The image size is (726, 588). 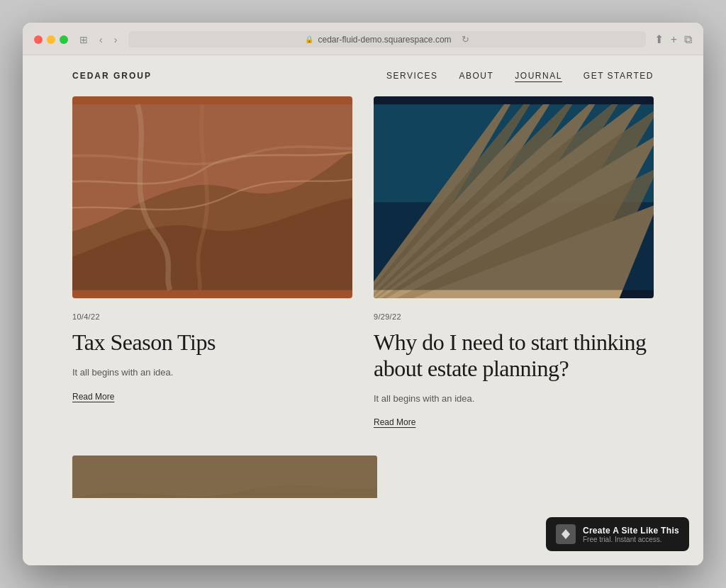 I want to click on share-button: ⬆, so click(x=659, y=40).